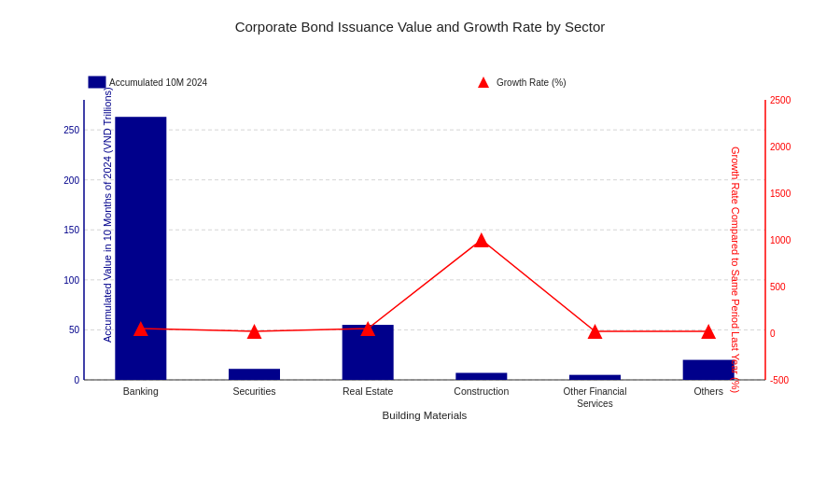  What do you see at coordinates (426, 415) in the screenshot?
I see `svg-text: Building Materials` at bounding box center [426, 415].